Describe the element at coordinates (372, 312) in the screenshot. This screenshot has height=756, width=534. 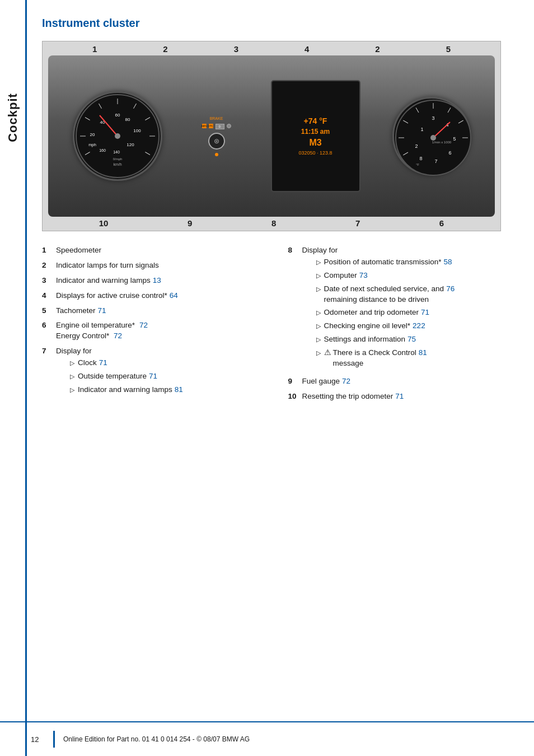
I see `subitem-text-8-4: Odometer and trip odometer` at that location.